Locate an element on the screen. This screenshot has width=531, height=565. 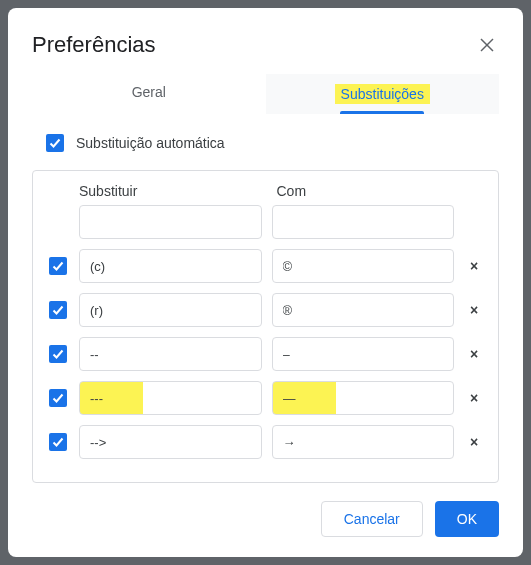
table-row is located at coordinates (266, 222).